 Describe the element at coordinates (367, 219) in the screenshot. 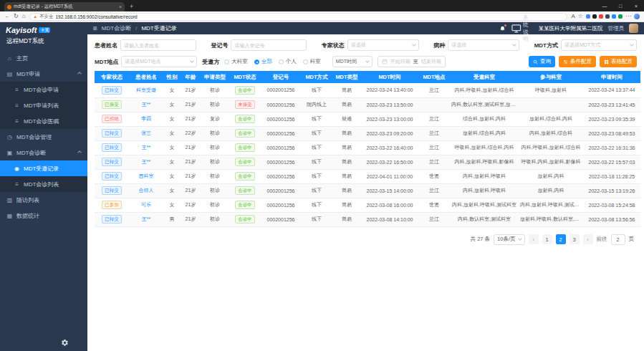

I see `table-row: 已转交王**男21岁初诊会诊中0002001256线下简易2022-03-08 …` at that location.